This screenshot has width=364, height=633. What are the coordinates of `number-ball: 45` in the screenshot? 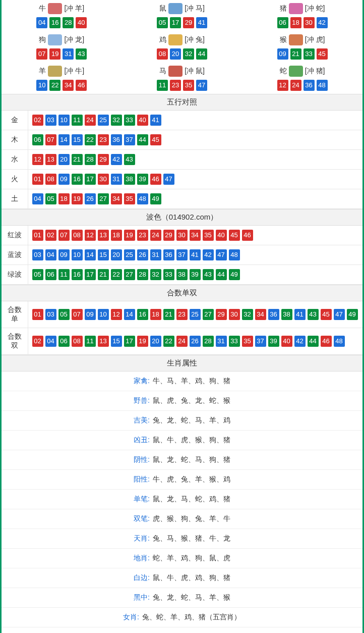 It's located at (156, 140).